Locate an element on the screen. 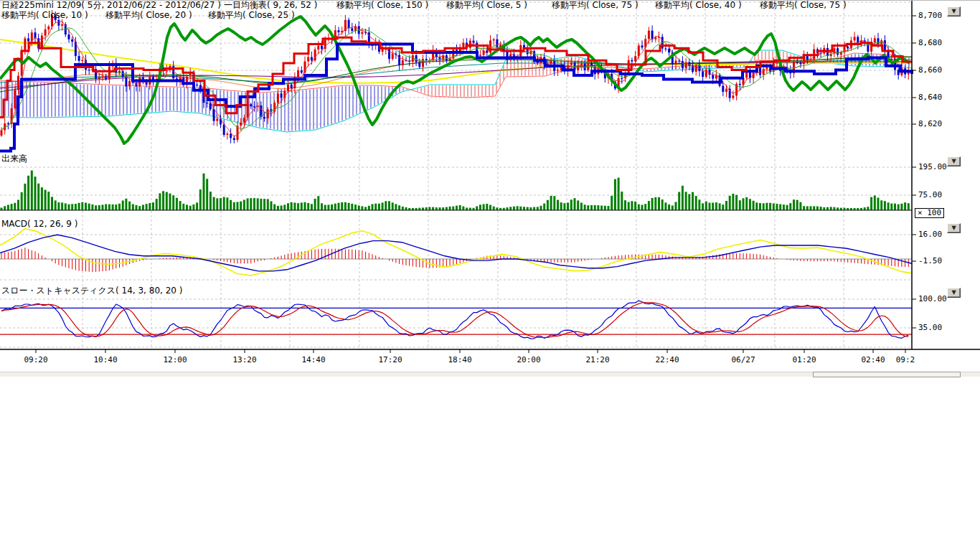  x-axis-tick-label: 20:00 is located at coordinates (528, 360).